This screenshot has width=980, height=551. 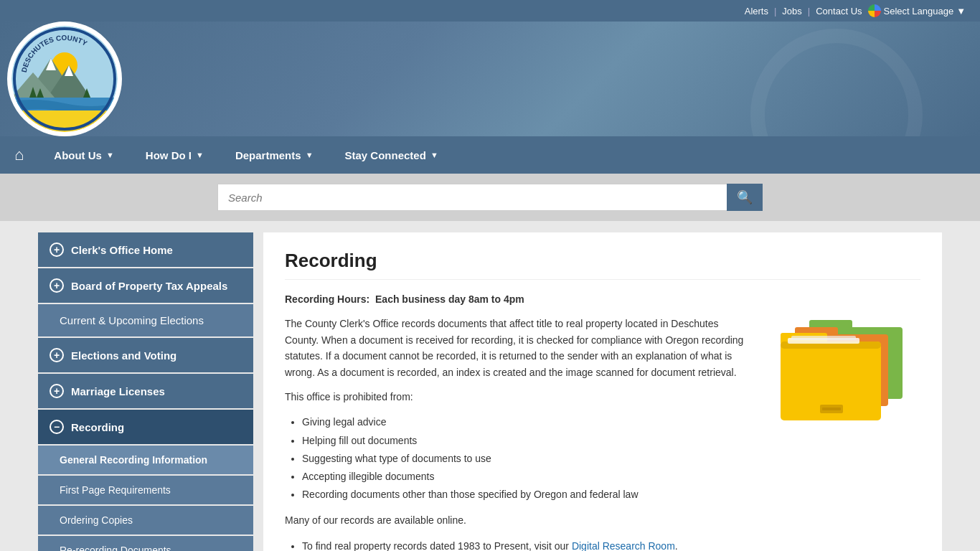 What do you see at coordinates (517, 348) in the screenshot?
I see `intro-paragraph: The County Clerk's Office records docume…` at bounding box center [517, 348].